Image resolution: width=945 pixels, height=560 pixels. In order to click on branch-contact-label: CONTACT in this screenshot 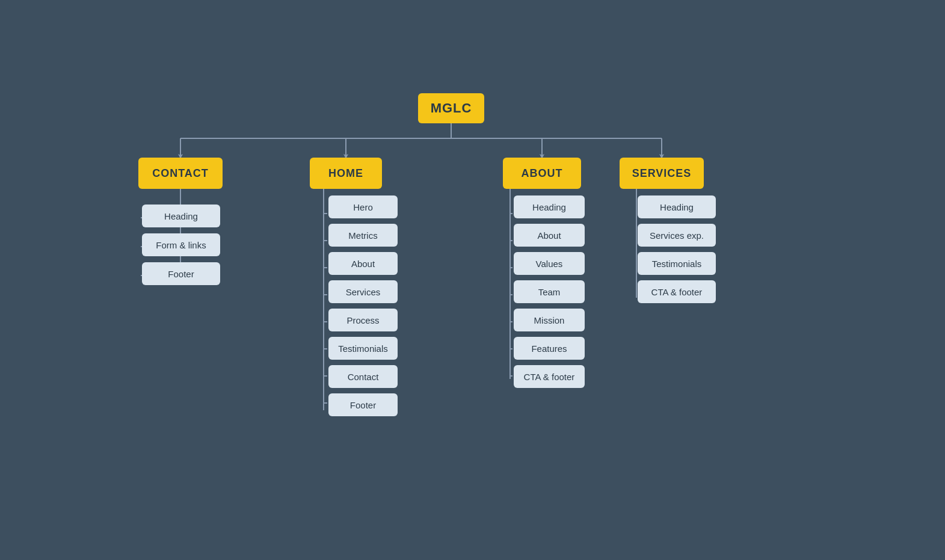, I will do `click(180, 173)`.